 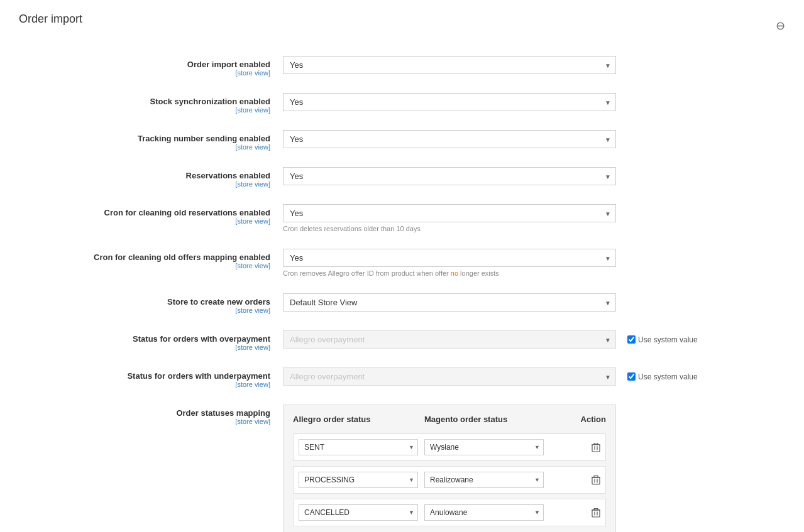 What do you see at coordinates (449, 258) in the screenshot?
I see `select-cron_cleaning_offers: YesNo` at bounding box center [449, 258].